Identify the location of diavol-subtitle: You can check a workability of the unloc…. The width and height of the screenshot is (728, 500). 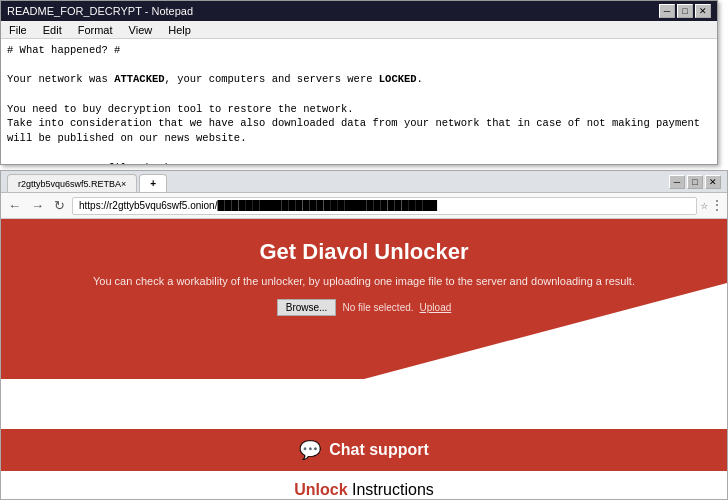
(364, 281).